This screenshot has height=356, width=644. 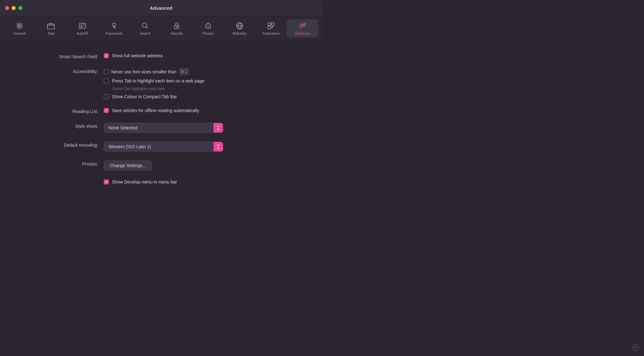 I want to click on font-size-row: Never use font sizes smaller than 9 ▲ ▼, so click(x=154, y=72).